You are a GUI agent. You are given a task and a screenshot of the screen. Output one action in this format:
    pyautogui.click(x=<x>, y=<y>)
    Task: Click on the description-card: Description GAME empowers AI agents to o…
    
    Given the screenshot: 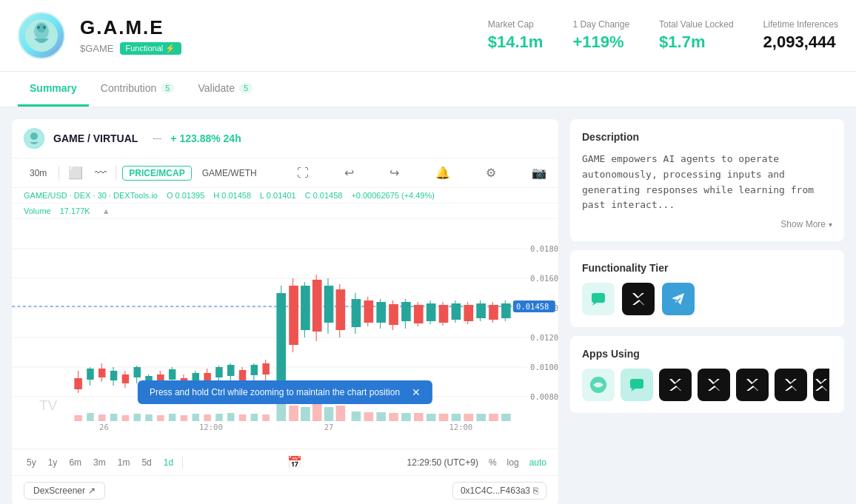 What is the action you would take?
    pyautogui.click(x=707, y=181)
    